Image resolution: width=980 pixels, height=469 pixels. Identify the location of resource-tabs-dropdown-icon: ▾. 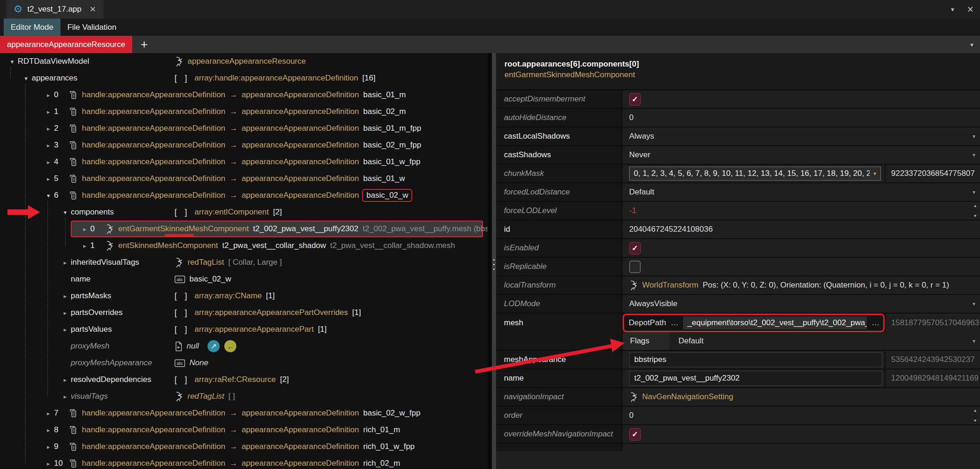
(972, 45).